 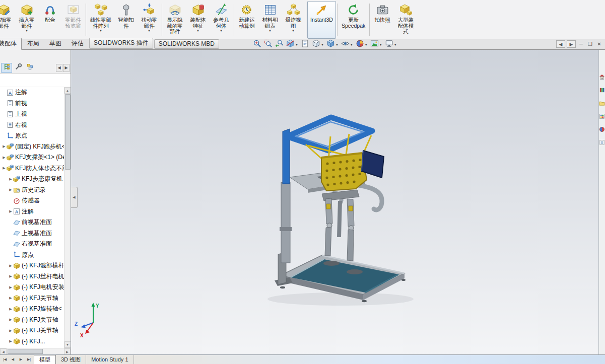 I want to click on tree-item: ▶(-) KFJ髋部横杆, so click(x=32, y=266).